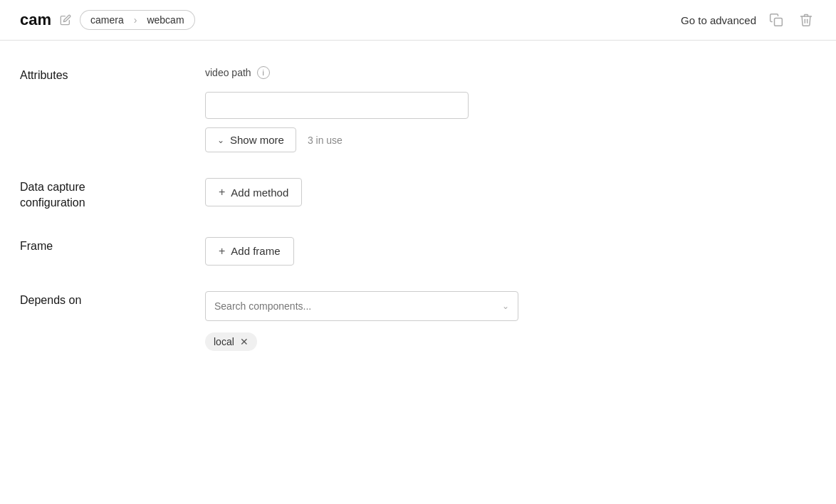 Image resolution: width=836 pixels, height=504 pixels. Describe the element at coordinates (511, 342) in the screenshot. I see `tags-row: local ✕` at that location.